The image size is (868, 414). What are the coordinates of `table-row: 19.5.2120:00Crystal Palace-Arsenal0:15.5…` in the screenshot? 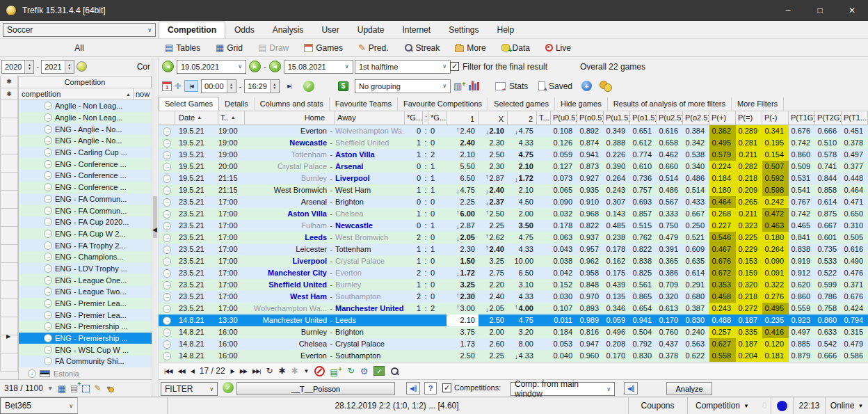 It's located at (513, 167).